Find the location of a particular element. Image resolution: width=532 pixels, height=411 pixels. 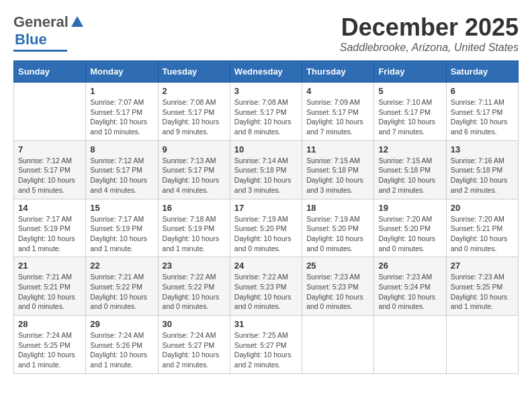

calendar-cell: 3Sunrise: 7:08 AM Sunset: 5:17 PM Daylig… is located at coordinates (266, 111).